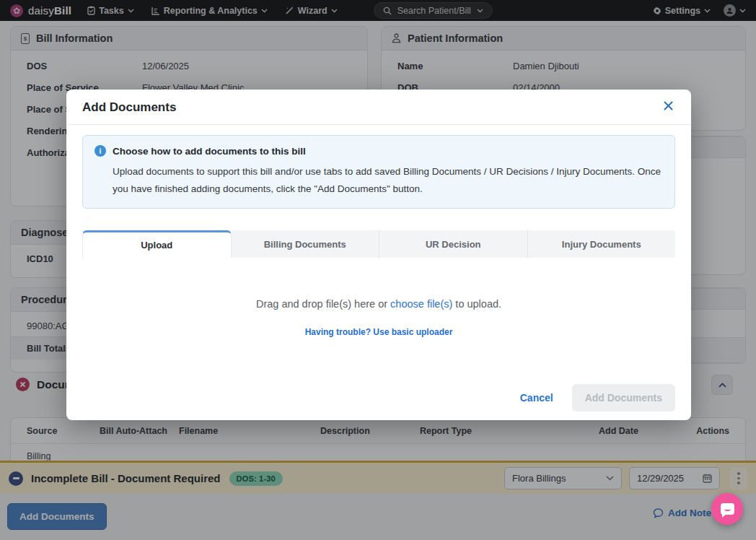 Image resolution: width=756 pixels, height=540 pixels. What do you see at coordinates (379, 244) in the screenshot?
I see `modal-tabs: Upload Billing Documents UR Decision Inj…` at bounding box center [379, 244].